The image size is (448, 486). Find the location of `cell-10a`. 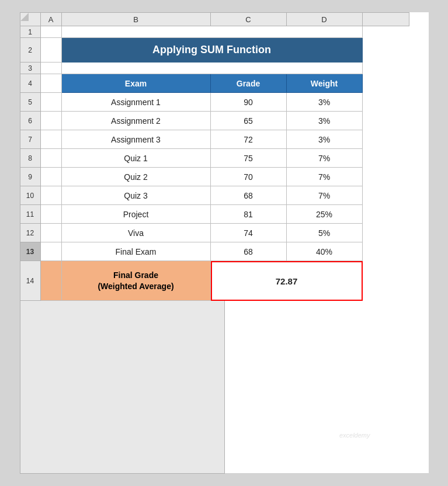

cell-10a is located at coordinates (51, 196).